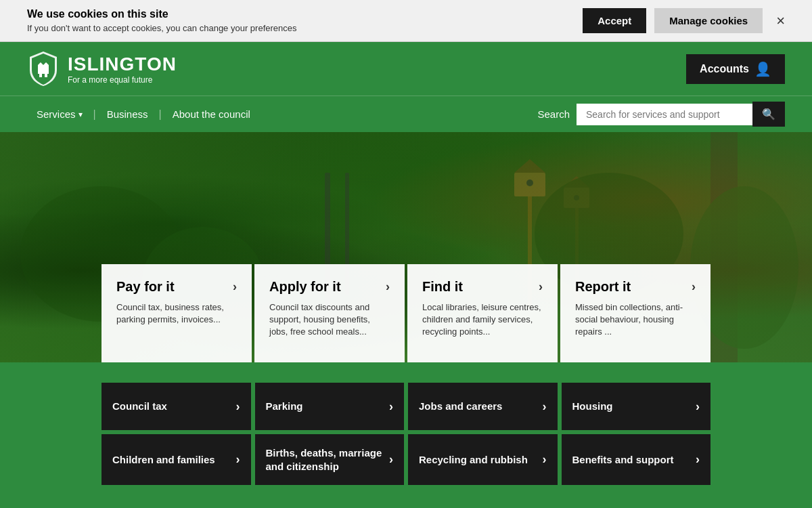  I want to click on service-btn-row2-1: Births, deaths, marriage and citizenship…, so click(330, 459).